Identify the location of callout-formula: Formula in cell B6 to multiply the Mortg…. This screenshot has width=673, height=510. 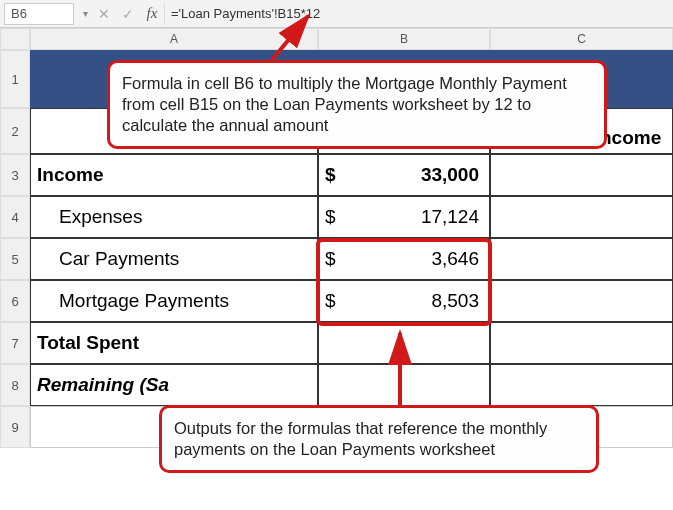
(357, 104).